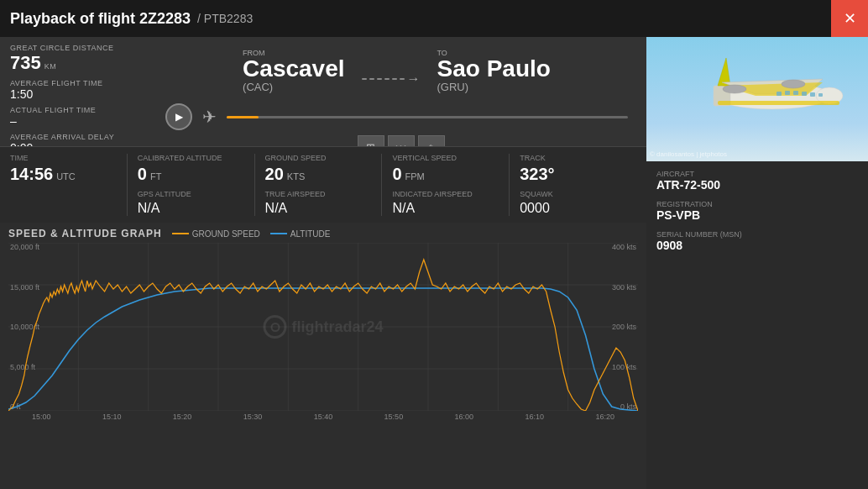 The width and height of the screenshot is (868, 489). I want to click on aircraft-col: AIRCRAFT ATR-72-500, so click(688, 181).